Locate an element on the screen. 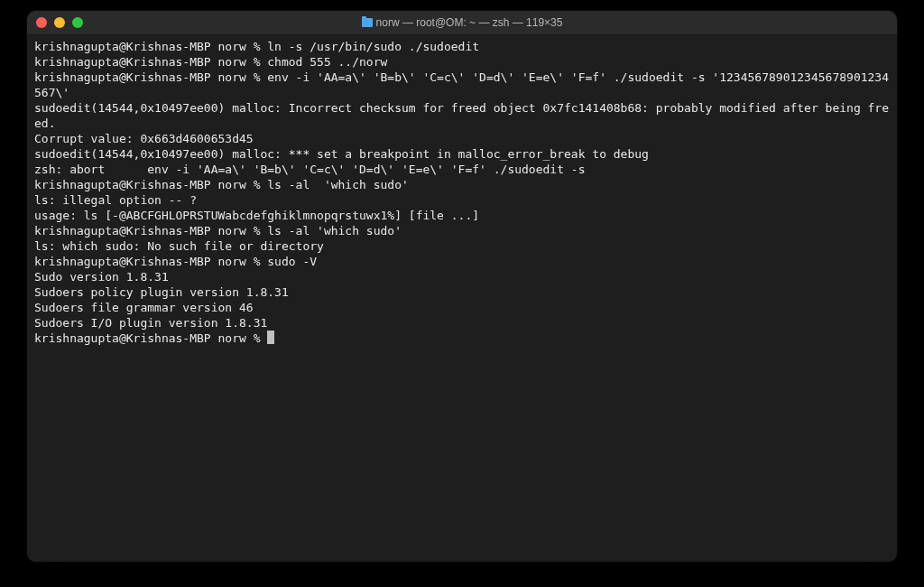 The image size is (924, 587). command-text: chmod 555 ../norw is located at coordinates (327, 61).